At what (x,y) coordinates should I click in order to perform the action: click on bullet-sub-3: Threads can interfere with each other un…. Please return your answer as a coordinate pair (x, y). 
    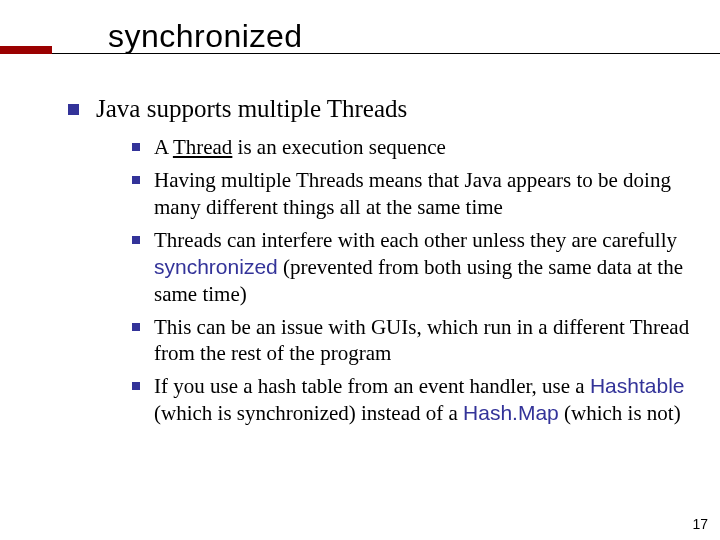
    Looking at the image, I should click on (412, 268).